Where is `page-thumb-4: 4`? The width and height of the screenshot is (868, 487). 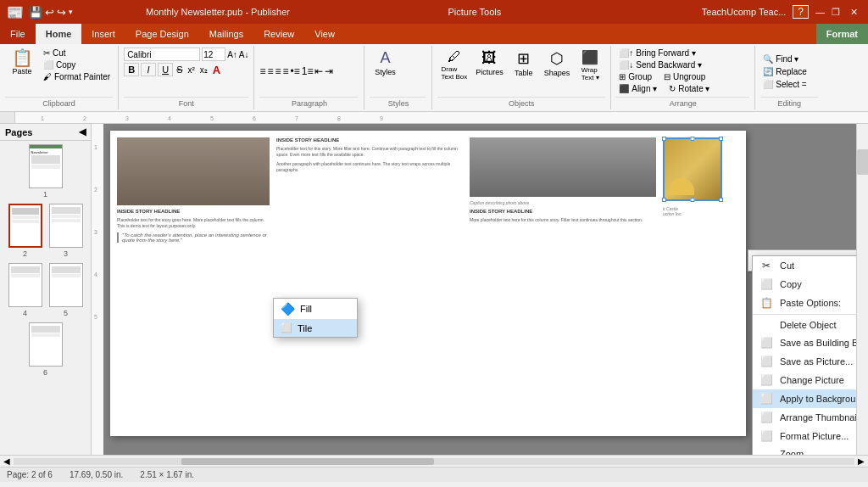 page-thumb-4: 4 is located at coordinates (25, 290).